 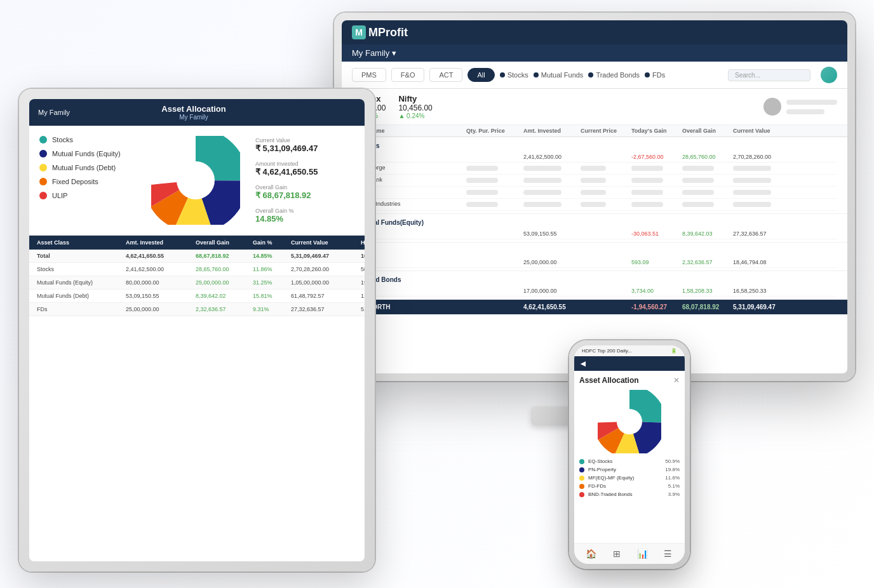 What do you see at coordinates (629, 351) in the screenshot?
I see `phone-status-bar: HDFC Top 200 Daily... 🔋` at bounding box center [629, 351].